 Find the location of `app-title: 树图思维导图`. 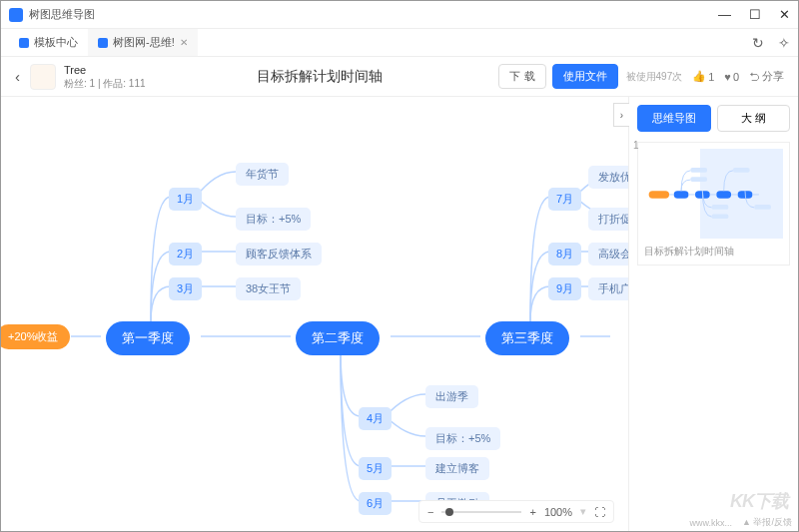

app-title: 树图思维导图 is located at coordinates (62, 14).